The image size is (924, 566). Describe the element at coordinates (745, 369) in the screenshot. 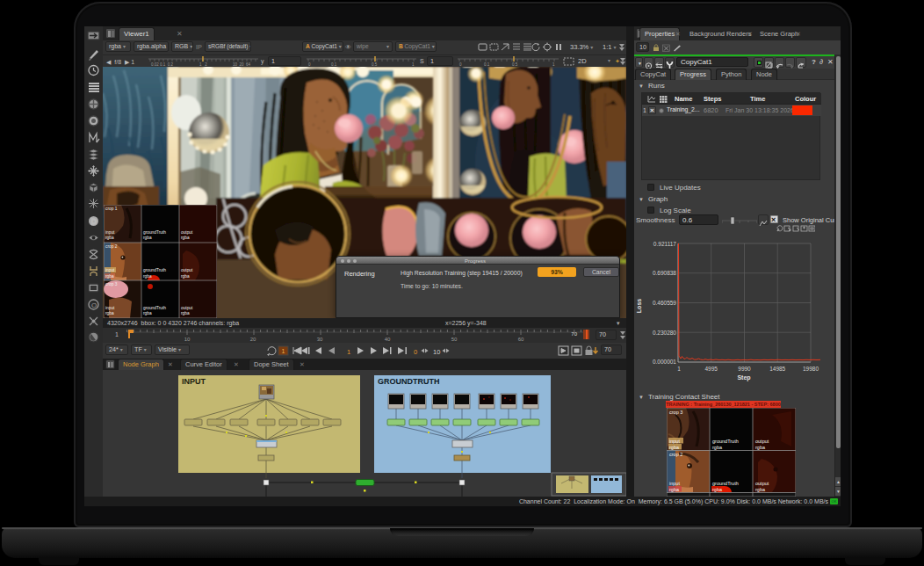

I see `svg-text: 9990` at that location.